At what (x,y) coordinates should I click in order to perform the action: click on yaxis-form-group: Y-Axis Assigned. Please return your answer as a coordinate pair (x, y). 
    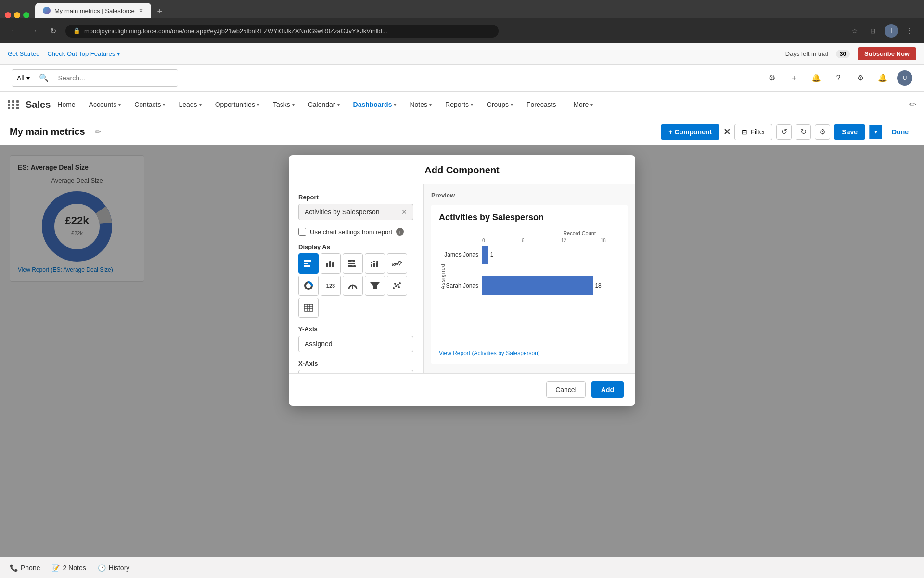
    Looking at the image, I should click on (356, 339).